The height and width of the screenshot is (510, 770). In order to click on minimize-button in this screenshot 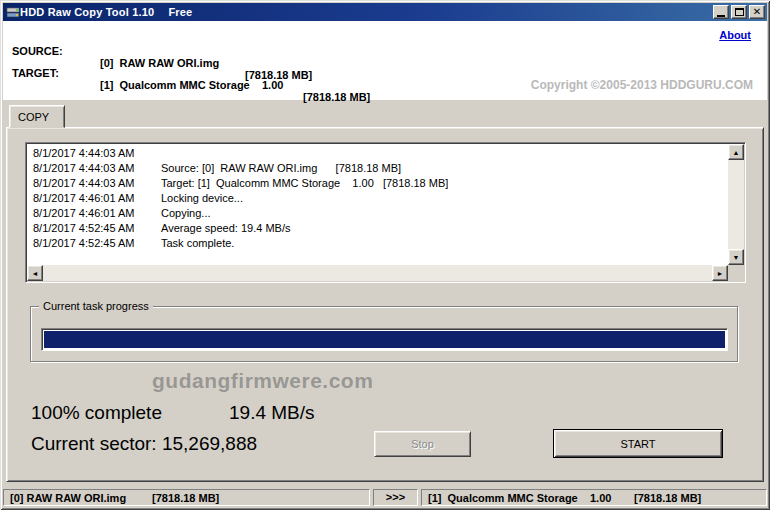, I will do `click(721, 12)`.